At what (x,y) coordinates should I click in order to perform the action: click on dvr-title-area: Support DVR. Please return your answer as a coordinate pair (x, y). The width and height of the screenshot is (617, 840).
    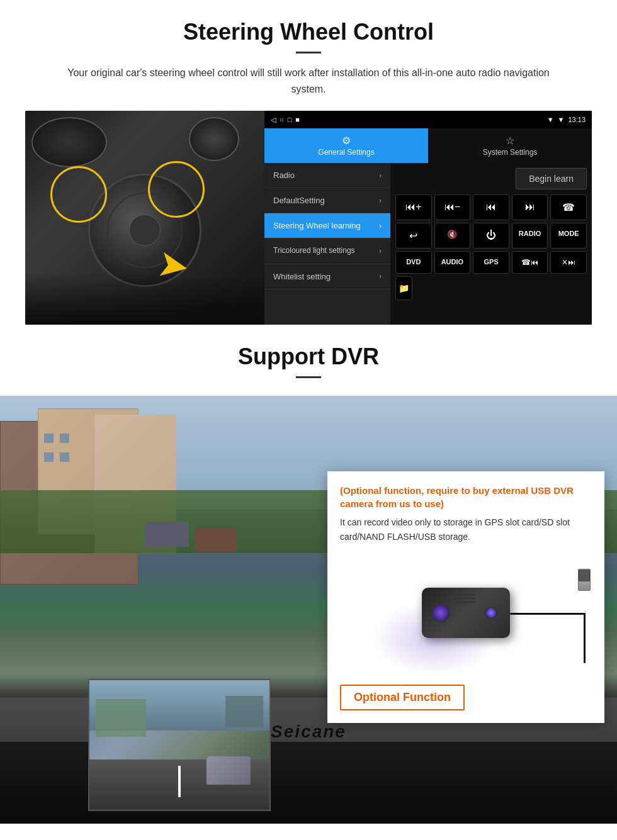
    Looking at the image, I should click on (308, 360).